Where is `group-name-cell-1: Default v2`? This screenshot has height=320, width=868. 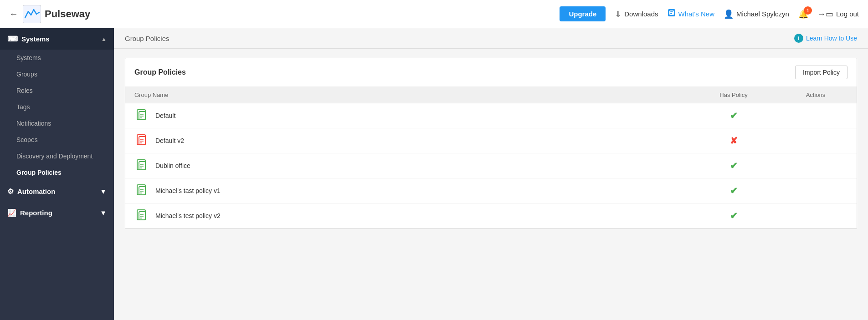 group-name-cell-1: Default v2 is located at coordinates (409, 141).